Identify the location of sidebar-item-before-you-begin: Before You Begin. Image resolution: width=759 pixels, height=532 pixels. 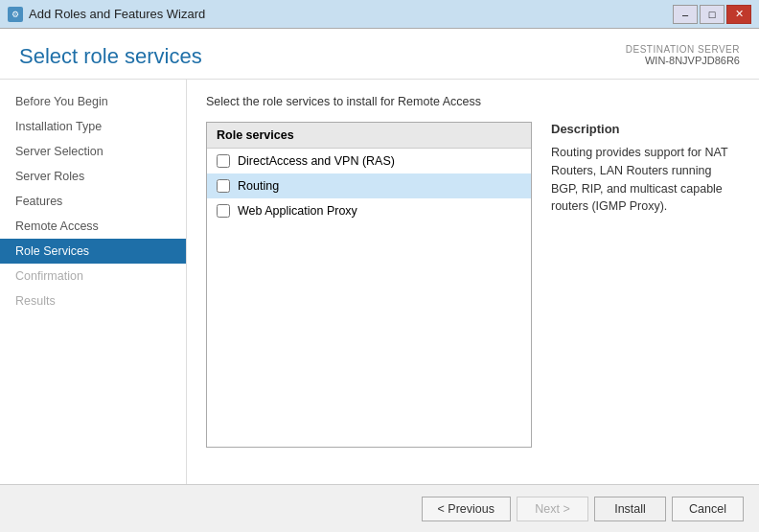
(93, 102).